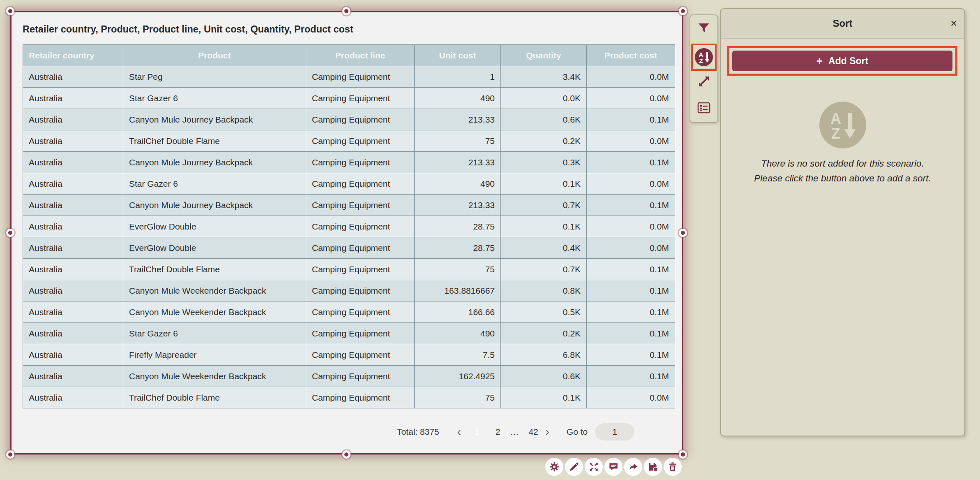 Image resolution: width=980 pixels, height=480 pixels. Describe the element at coordinates (673, 467) in the screenshot. I see `trash-icon` at that location.